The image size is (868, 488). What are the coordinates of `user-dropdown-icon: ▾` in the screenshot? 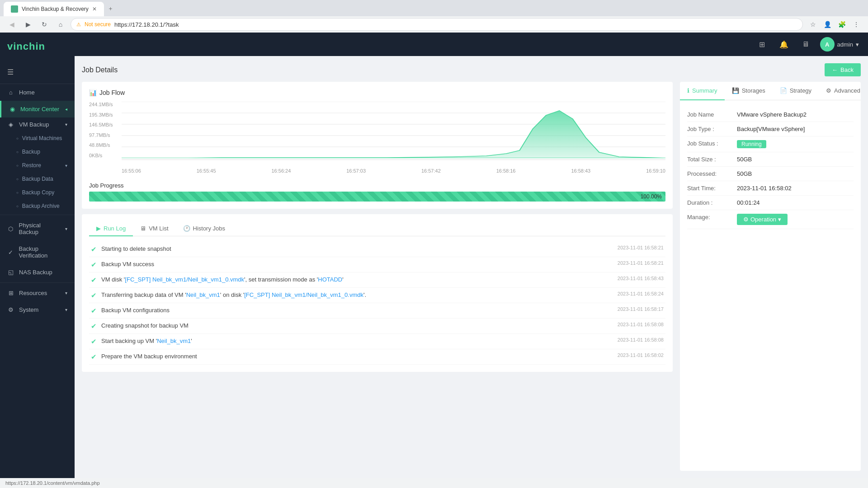 It's located at (857, 44).